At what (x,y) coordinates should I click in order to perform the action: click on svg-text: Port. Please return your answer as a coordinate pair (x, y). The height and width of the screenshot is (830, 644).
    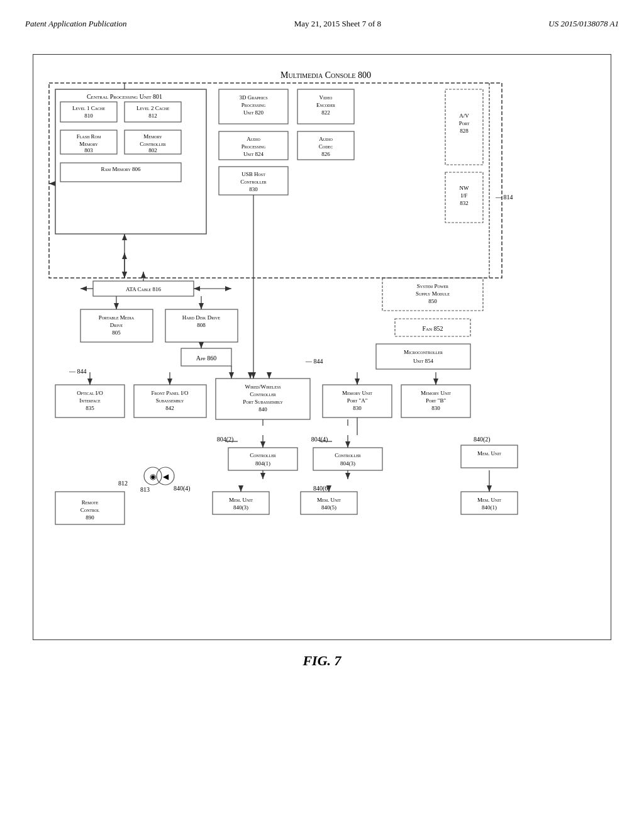
    Looking at the image, I should click on (464, 123).